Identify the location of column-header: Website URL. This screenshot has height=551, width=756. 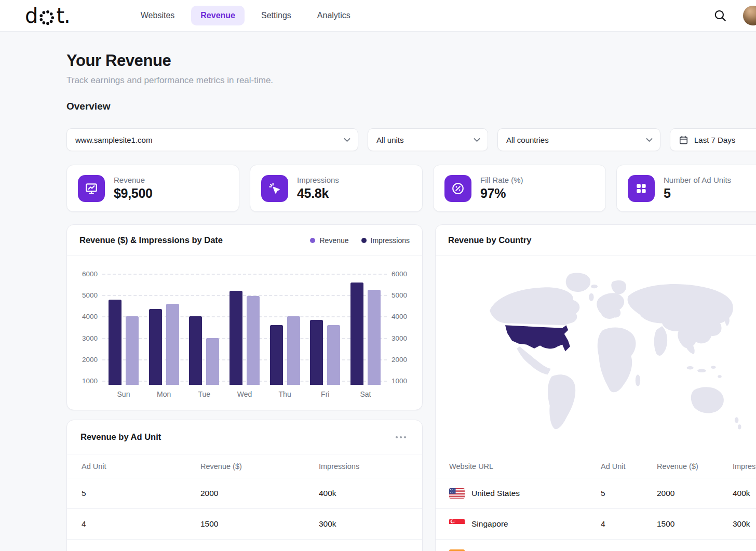
(525, 466).